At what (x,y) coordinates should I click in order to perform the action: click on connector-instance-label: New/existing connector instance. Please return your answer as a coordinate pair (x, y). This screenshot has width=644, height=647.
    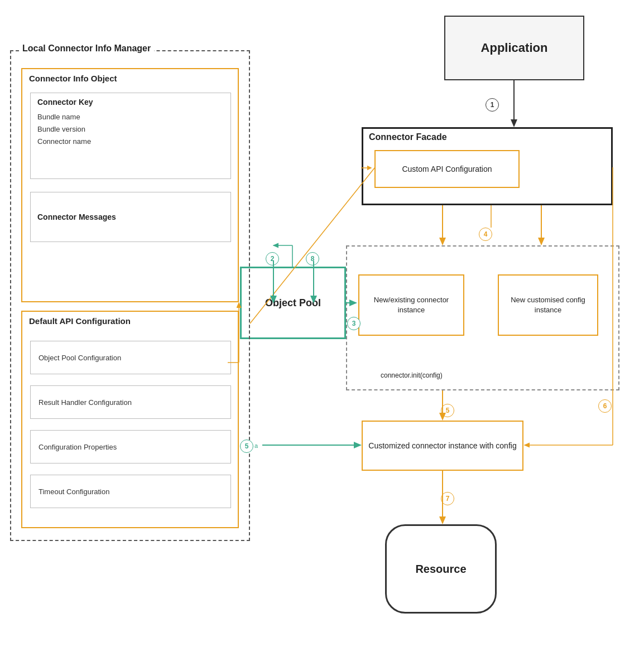
    Looking at the image, I should click on (411, 305).